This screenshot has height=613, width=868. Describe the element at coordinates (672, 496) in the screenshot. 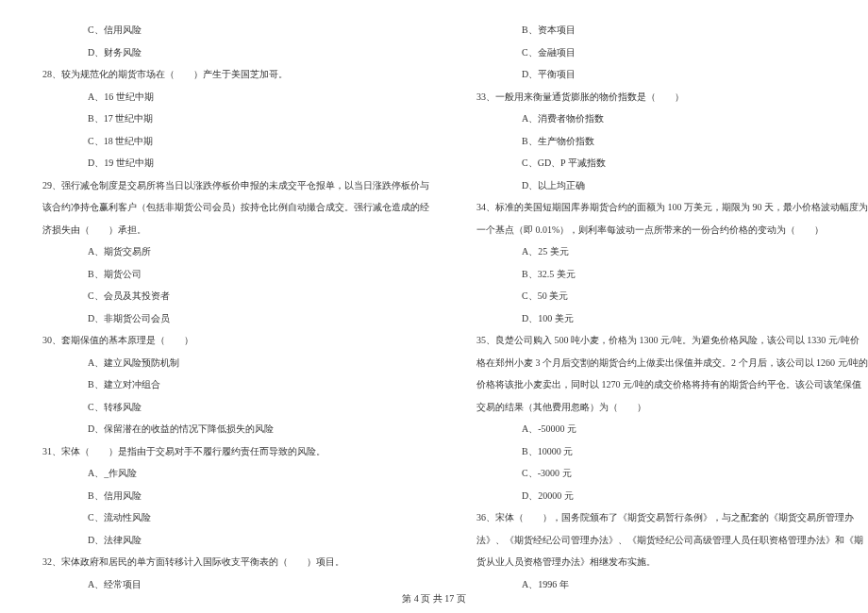

I see `q35-option-d: D、20000 元` at that location.